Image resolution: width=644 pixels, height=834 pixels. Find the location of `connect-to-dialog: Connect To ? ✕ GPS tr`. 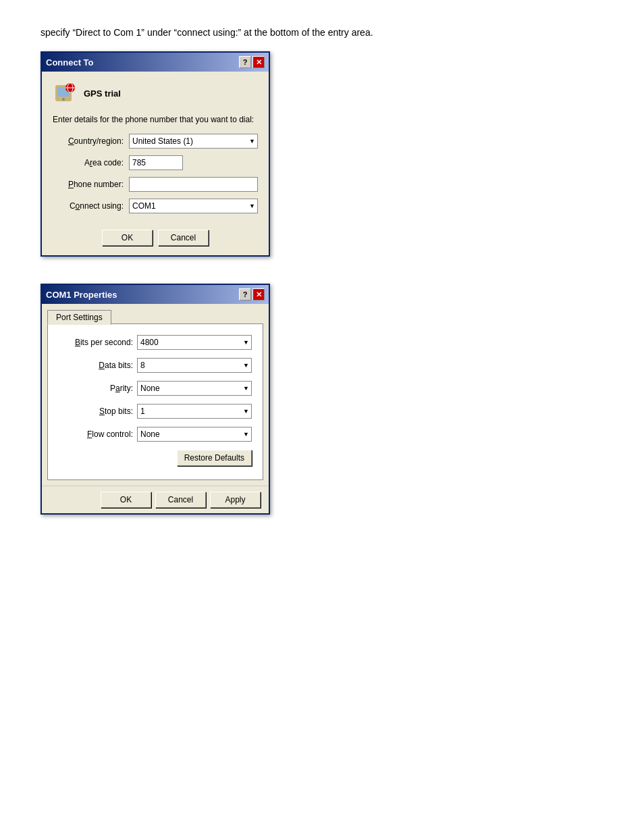

connect-to-dialog: Connect To ? ✕ GPS tr is located at coordinates (155, 154).